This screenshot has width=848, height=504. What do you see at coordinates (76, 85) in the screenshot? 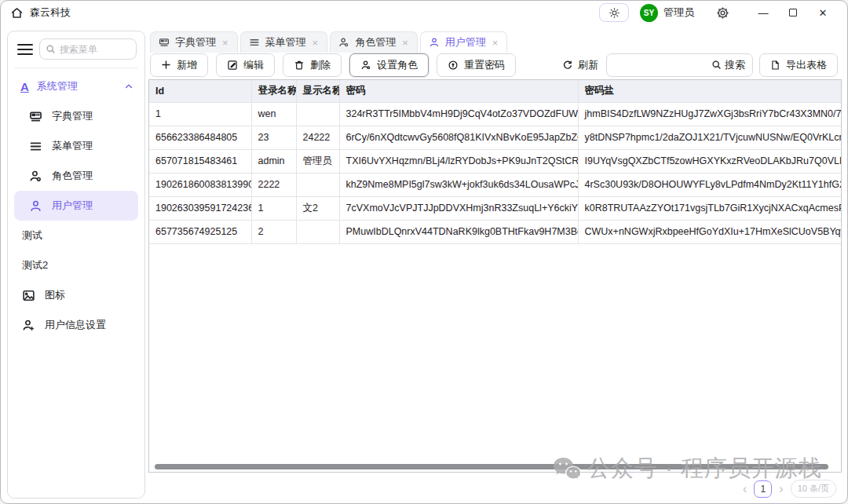
I see `sidebar-section-system: A 系统管理` at bounding box center [76, 85].